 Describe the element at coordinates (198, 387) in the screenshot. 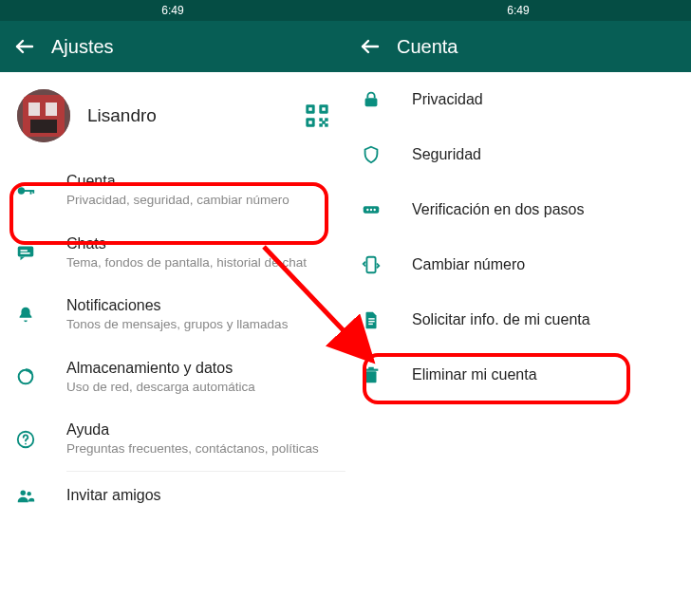

I see `row-subtitle: Uso de red, descarga automática` at that location.